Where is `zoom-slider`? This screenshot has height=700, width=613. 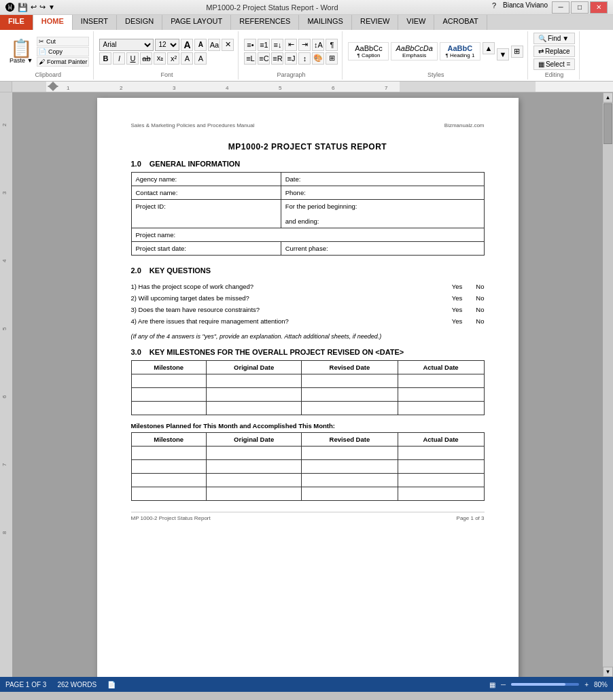 zoom-slider is located at coordinates (545, 684).